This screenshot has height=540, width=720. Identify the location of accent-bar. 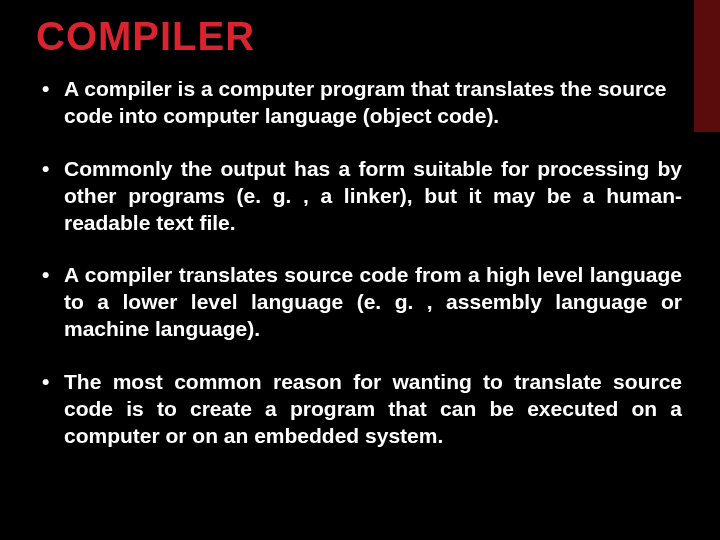
(707, 66).